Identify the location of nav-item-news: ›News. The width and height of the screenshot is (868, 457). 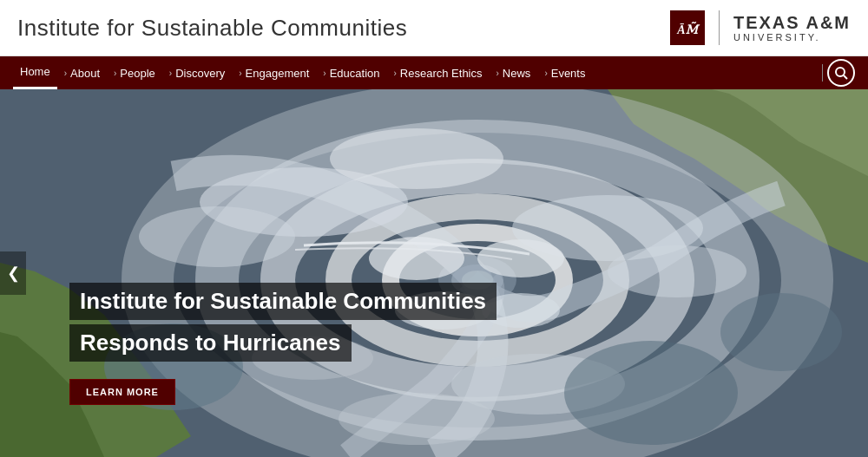
(514, 73).